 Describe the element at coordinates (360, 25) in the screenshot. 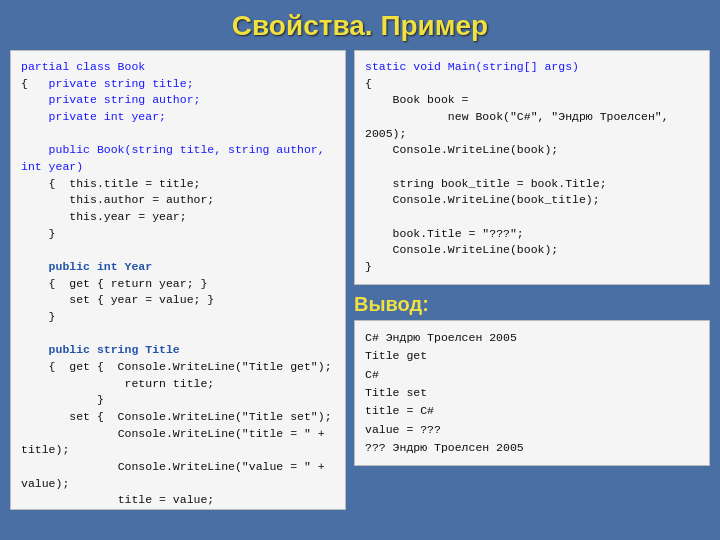

I see `page-title: Свойства. Пример` at that location.